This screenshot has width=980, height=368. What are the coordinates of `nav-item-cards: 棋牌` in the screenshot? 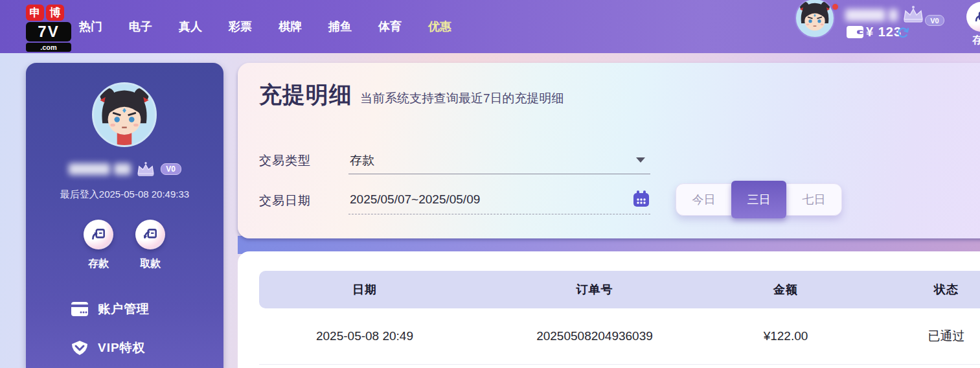 It's located at (290, 27).